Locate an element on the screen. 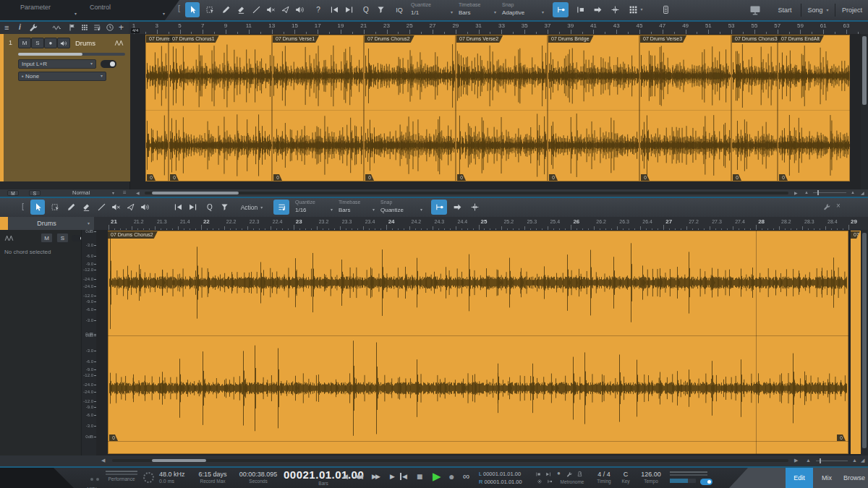 The width and height of the screenshot is (868, 488). quantize-grid-icon is located at coordinates (97, 27).